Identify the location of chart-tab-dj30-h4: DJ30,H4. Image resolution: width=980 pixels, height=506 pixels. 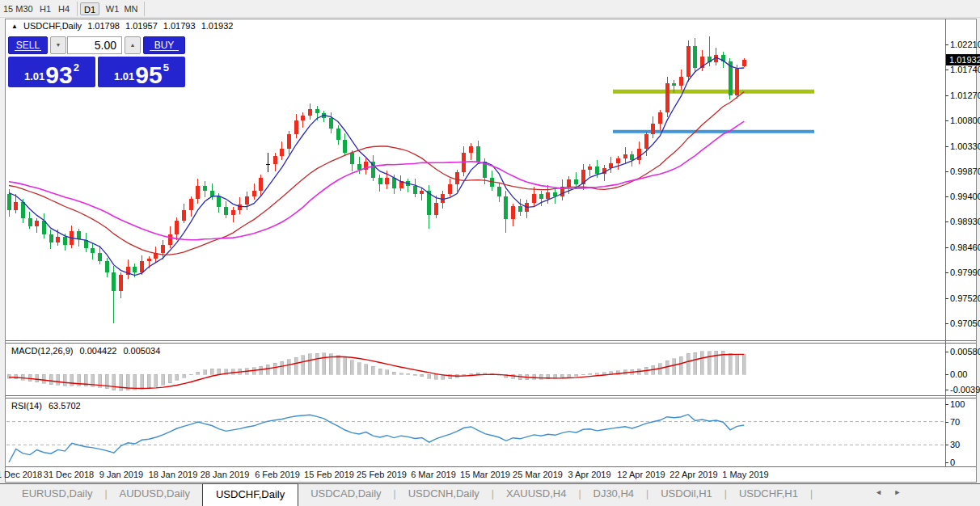
(615, 495).